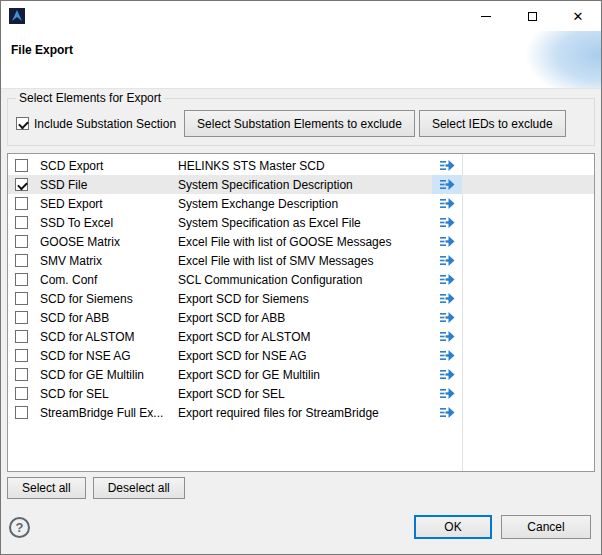  Describe the element at coordinates (107, 394) in the screenshot. I see `row-name: SCD for SEL` at that location.